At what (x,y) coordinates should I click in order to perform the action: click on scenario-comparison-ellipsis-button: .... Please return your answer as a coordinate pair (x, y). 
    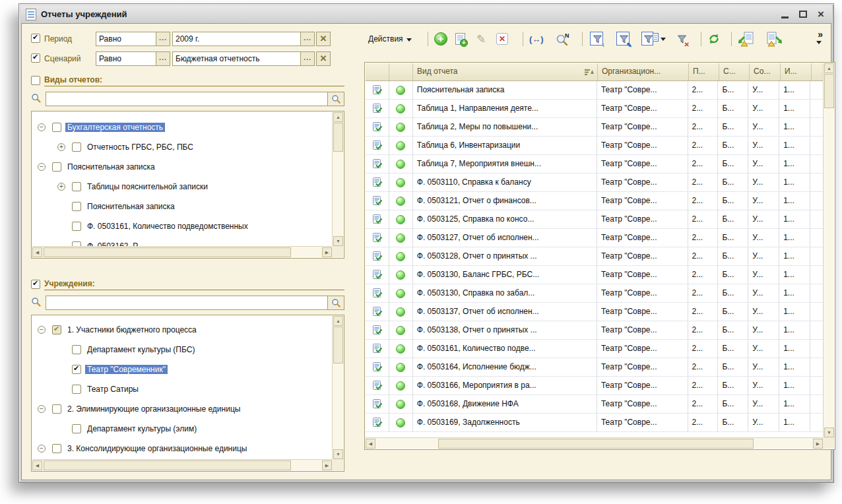
    Looking at the image, I should click on (163, 59).